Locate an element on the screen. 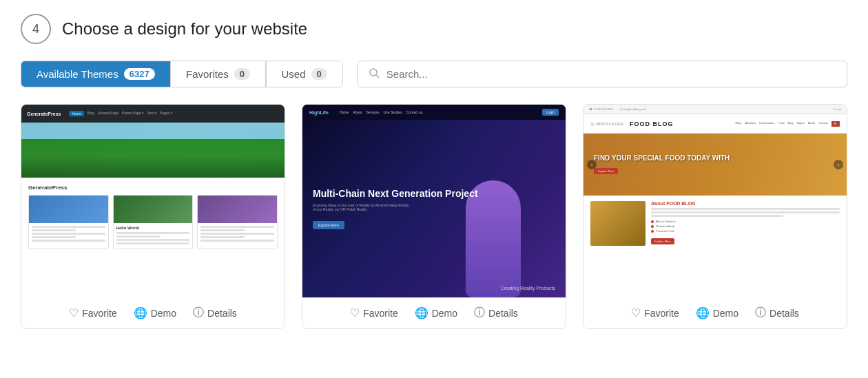 The width and height of the screenshot is (868, 378). hl-nav: HighLife Home About Services Use Studies… is located at coordinates (434, 112).